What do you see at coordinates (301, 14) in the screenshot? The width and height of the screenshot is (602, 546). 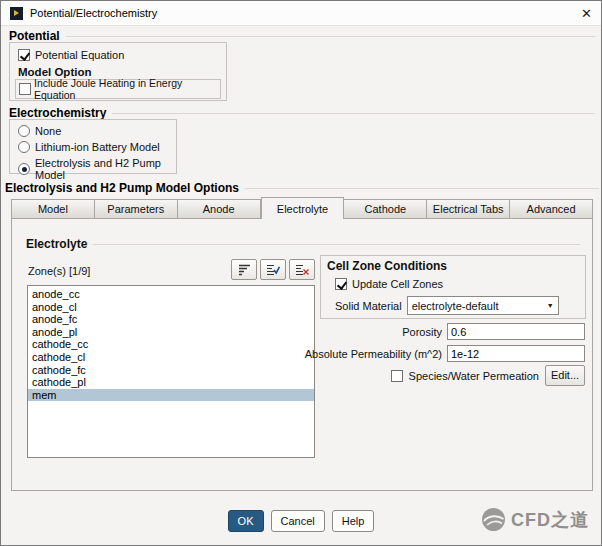 I see `titlebar: Potential/Electrochemistry ✕` at bounding box center [301, 14].